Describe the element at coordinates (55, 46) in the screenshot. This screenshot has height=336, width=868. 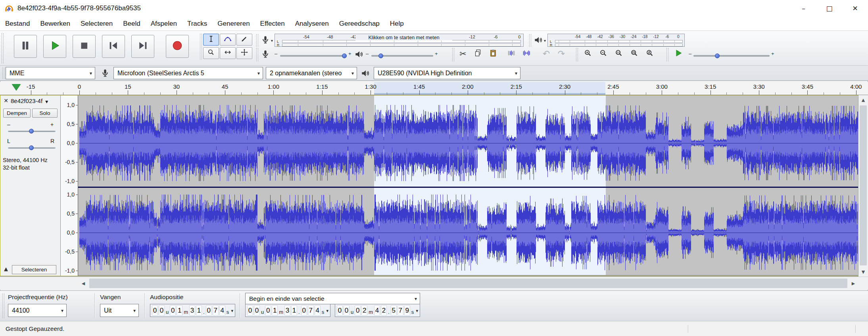
I see `play-button` at that location.